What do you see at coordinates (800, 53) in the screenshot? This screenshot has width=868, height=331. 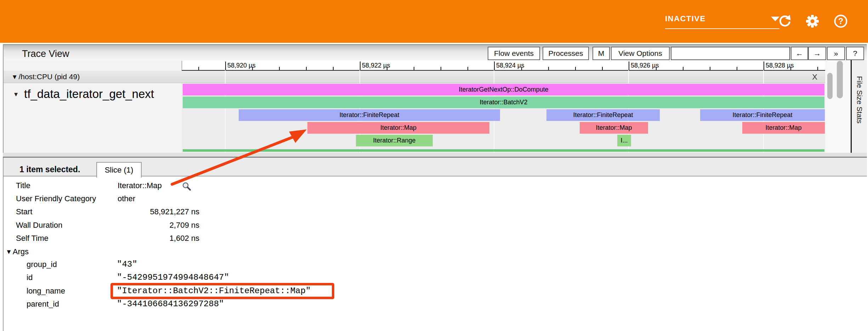 I see `nav-back-button: ←` at bounding box center [800, 53].